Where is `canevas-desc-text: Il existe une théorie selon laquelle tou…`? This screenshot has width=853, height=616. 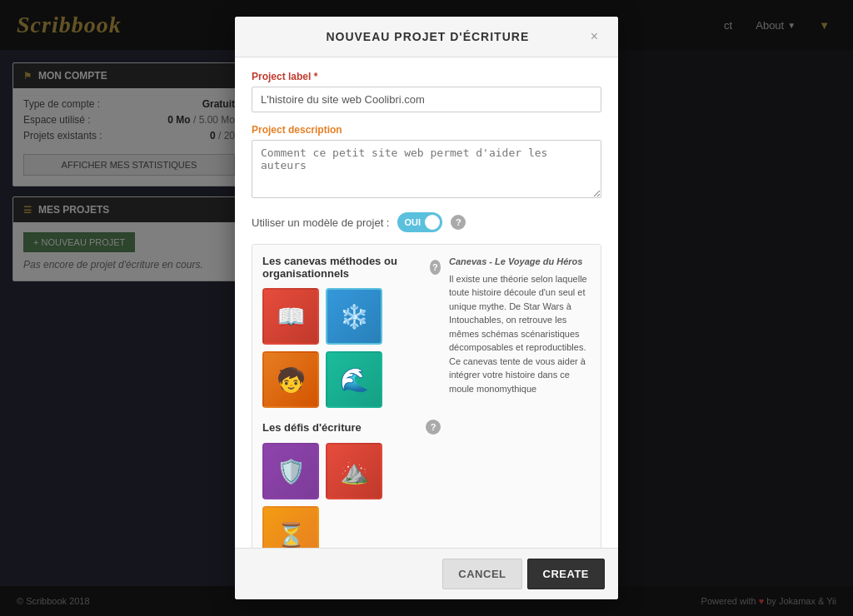 canevas-desc-text: Il existe une théorie selon laquelle tou… is located at coordinates (520, 335).